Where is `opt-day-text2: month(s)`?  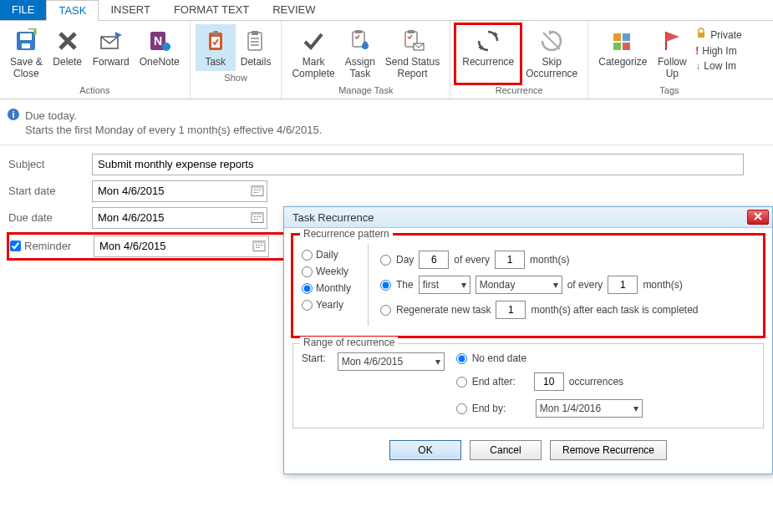
opt-day-text2: month(s) is located at coordinates (550, 260).